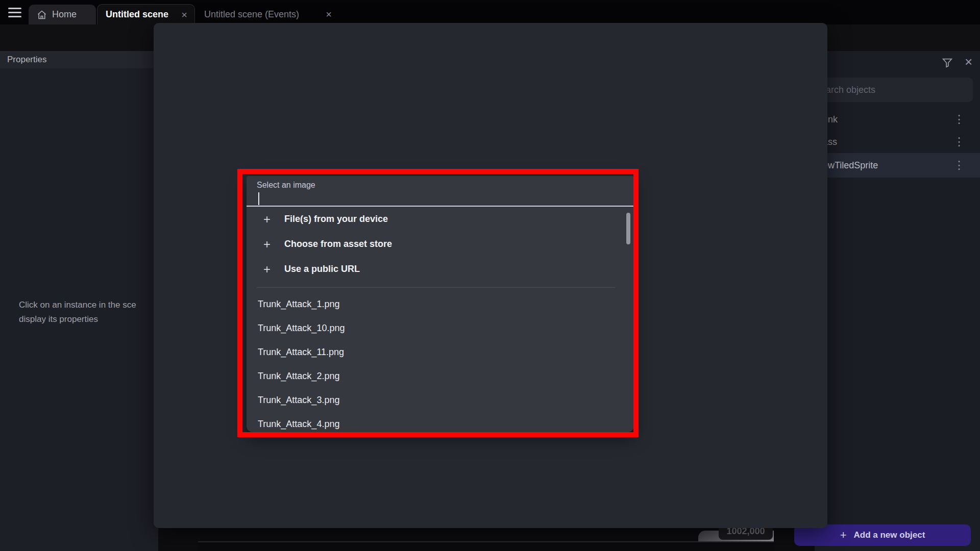  What do you see at coordinates (947, 63) in the screenshot?
I see `filter-icon` at bounding box center [947, 63].